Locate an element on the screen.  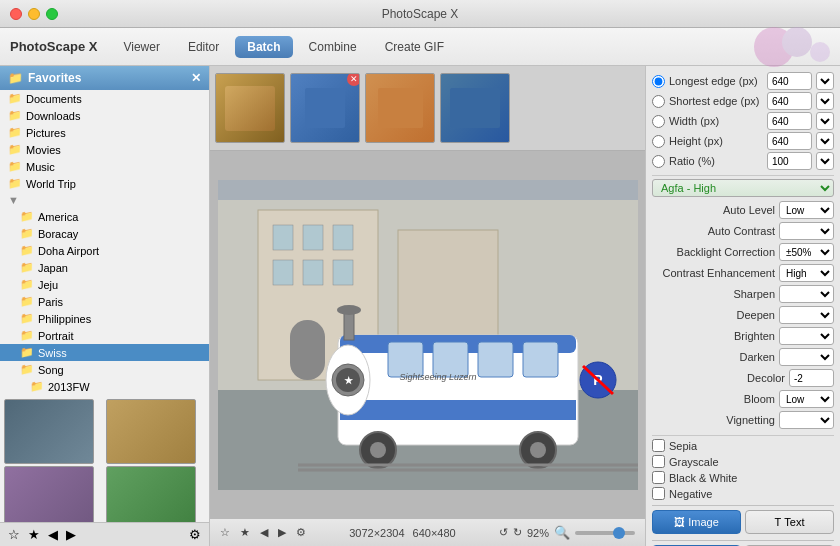
nav-gif: Create GIF is located at coordinates (414, 47).